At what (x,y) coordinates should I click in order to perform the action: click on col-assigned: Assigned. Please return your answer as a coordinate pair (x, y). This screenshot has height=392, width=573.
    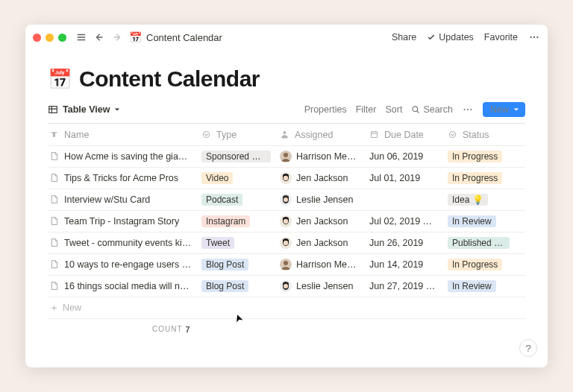
    Looking at the image, I should click on (320, 135).